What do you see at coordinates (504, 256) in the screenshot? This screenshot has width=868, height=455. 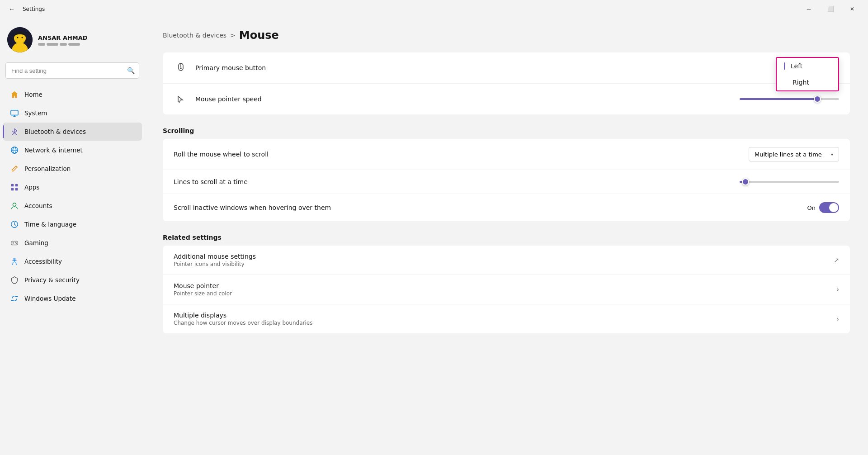 I see `related-row-title-0: Additional mouse settings` at bounding box center [504, 256].